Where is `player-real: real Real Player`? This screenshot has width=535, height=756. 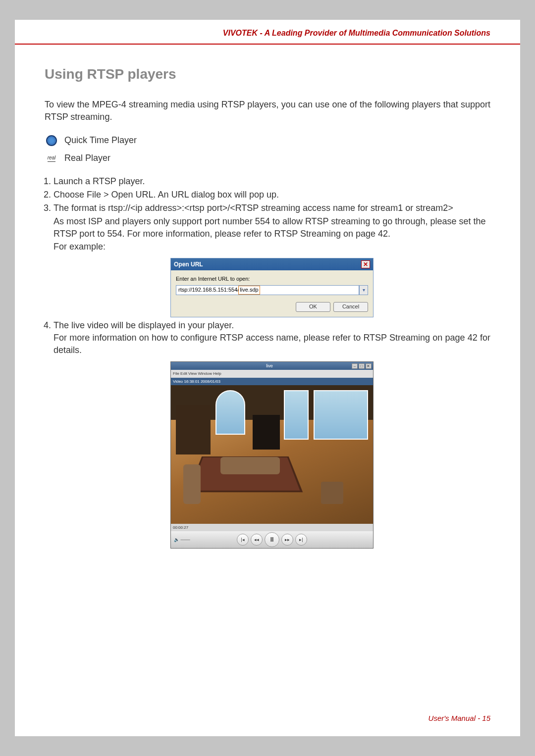
player-real: real Real Player is located at coordinates (268, 158).